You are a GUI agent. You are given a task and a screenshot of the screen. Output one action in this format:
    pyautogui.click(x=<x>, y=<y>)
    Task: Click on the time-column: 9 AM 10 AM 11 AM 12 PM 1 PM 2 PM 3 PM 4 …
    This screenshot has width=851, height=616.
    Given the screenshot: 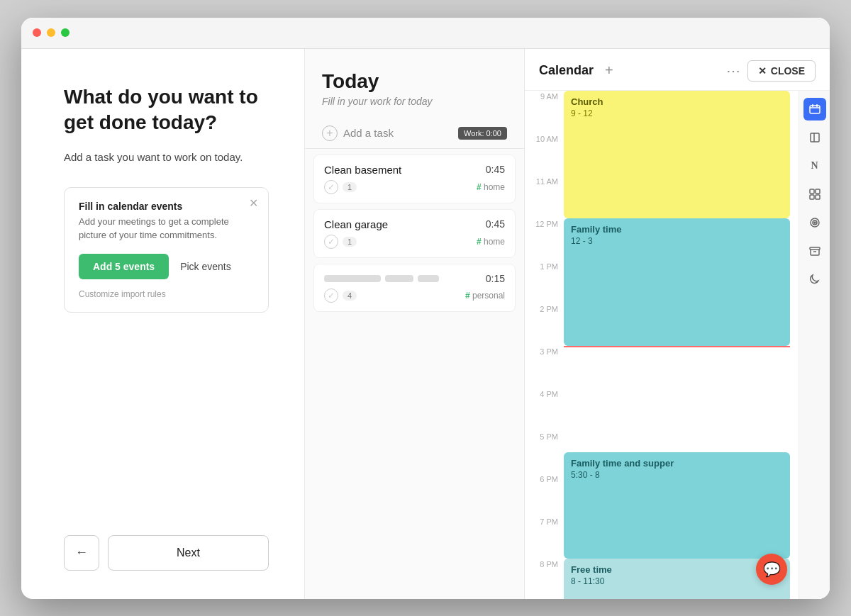 What is the action you would take?
    pyautogui.click(x=545, y=345)
    